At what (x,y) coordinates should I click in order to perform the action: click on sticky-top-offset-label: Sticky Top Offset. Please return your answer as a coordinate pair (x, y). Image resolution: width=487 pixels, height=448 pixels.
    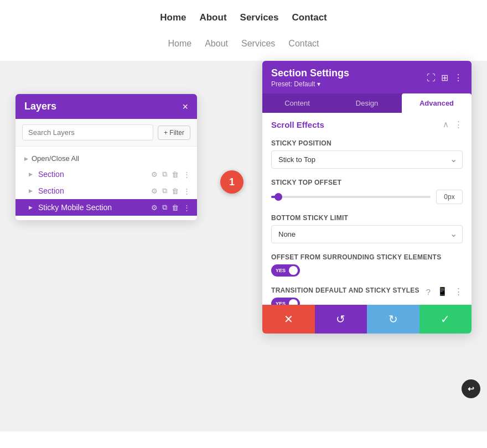
    Looking at the image, I should click on (367, 183).